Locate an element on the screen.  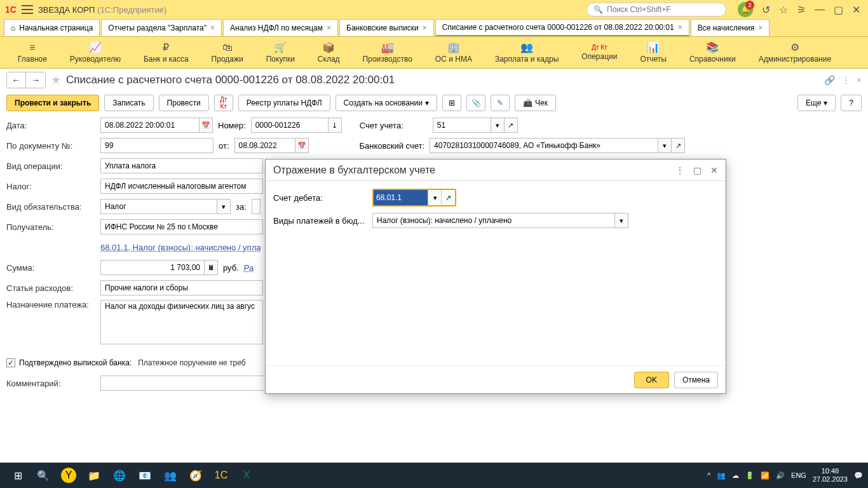
module-operations: Дт КтОперации is located at coordinates (599, 52).